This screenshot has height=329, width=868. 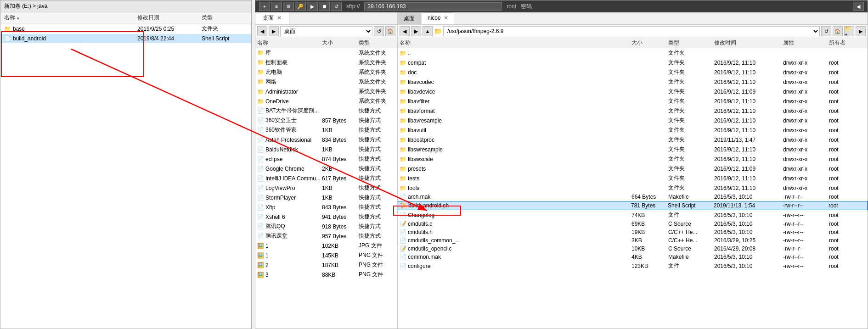 I want to click on remote-tab: 桌面, so click(x=409, y=18).